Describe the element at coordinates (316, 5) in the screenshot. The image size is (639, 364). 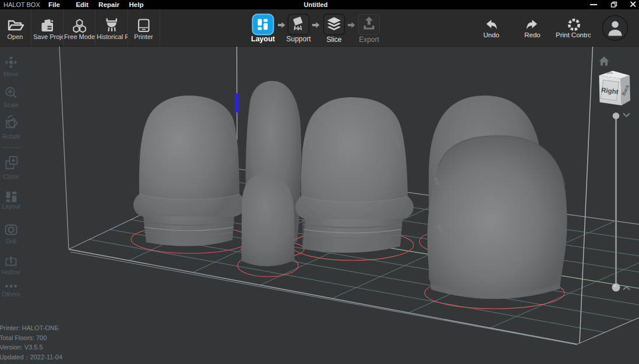
I see `svg-text: Untitled` at that location.